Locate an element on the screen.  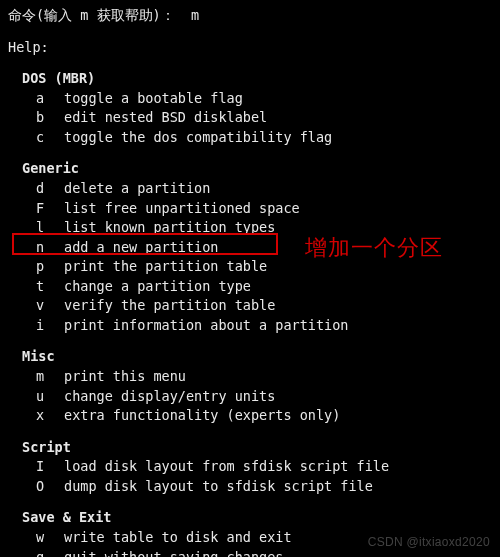
key-p: p is located at coordinates (50, 267).